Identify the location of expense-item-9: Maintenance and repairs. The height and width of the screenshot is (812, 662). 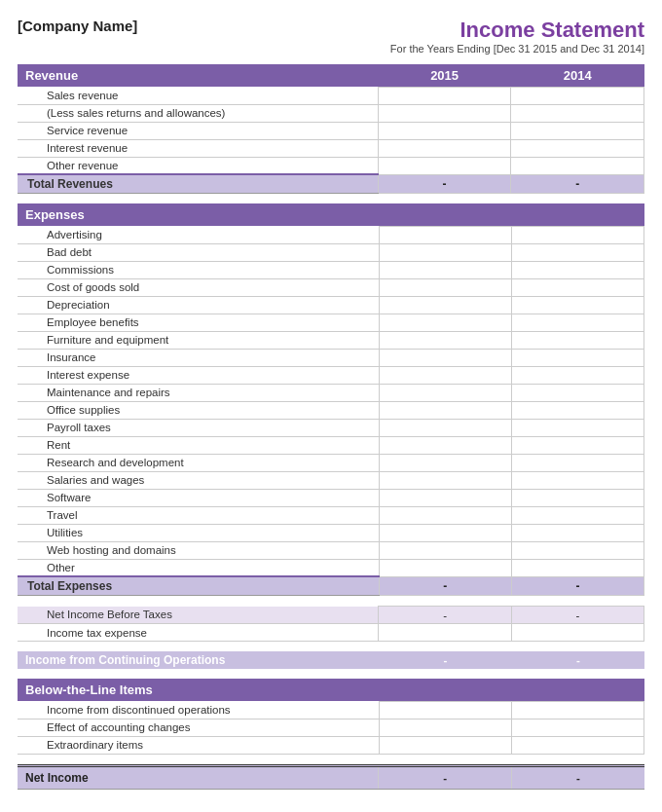
(331, 392).